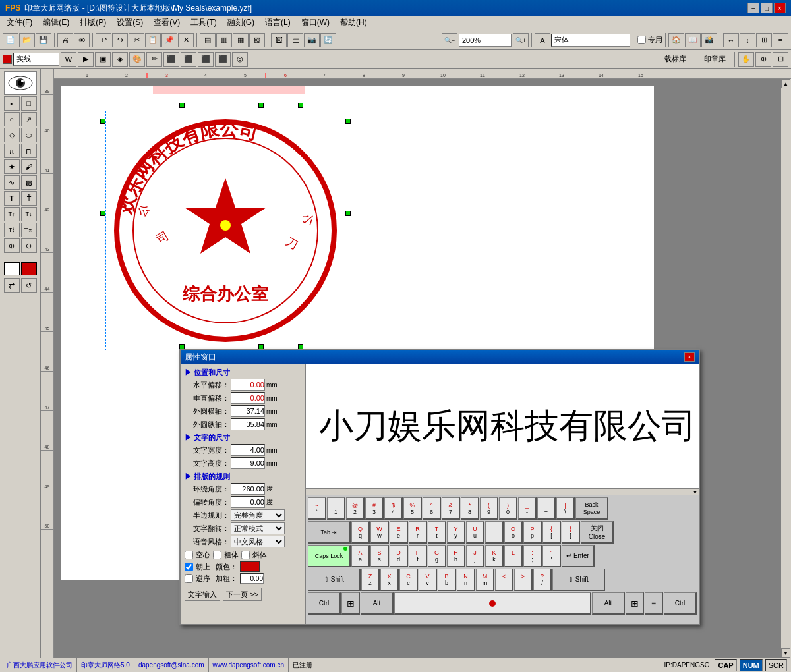 This screenshot has height=672, width=791. I want to click on kb-h: Hh, so click(456, 556).